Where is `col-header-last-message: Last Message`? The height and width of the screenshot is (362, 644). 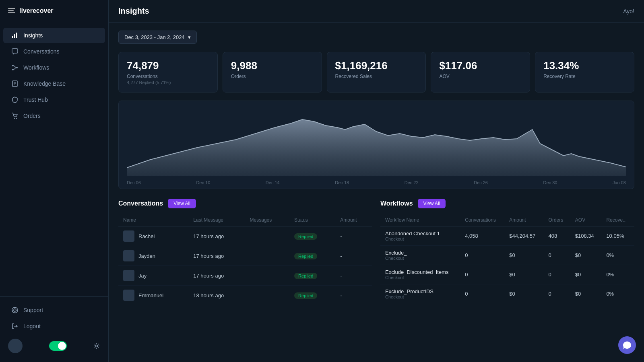 col-header-last-message: Last Message is located at coordinates (217, 220).